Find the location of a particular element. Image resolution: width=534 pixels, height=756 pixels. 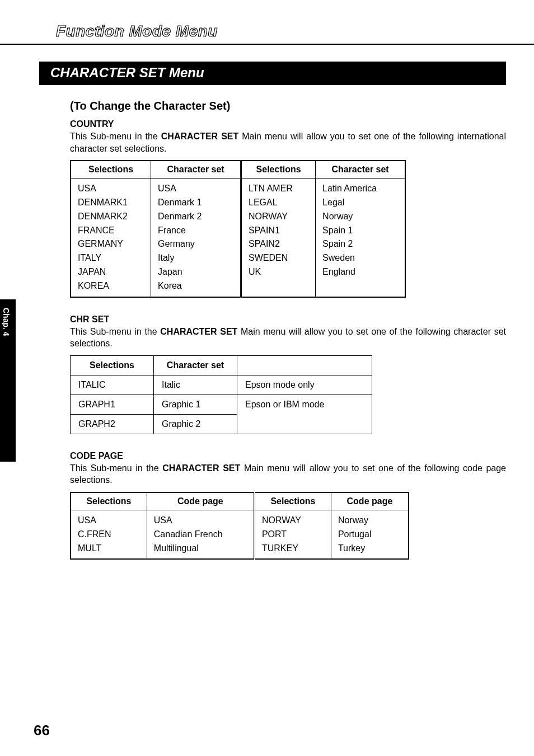

subtitle: (To Change the Character Set) is located at coordinates (288, 106).